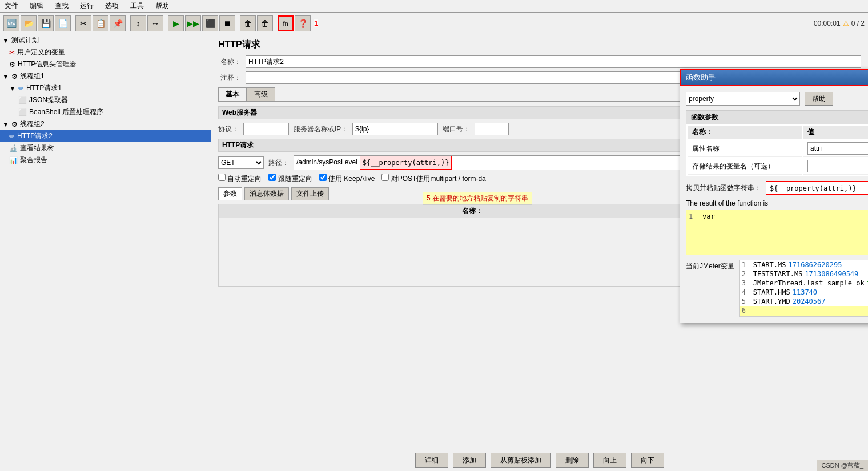  What do you see at coordinates (267, 194) in the screenshot?
I see `sub-tab-body: 消息体数据` at bounding box center [267, 194].